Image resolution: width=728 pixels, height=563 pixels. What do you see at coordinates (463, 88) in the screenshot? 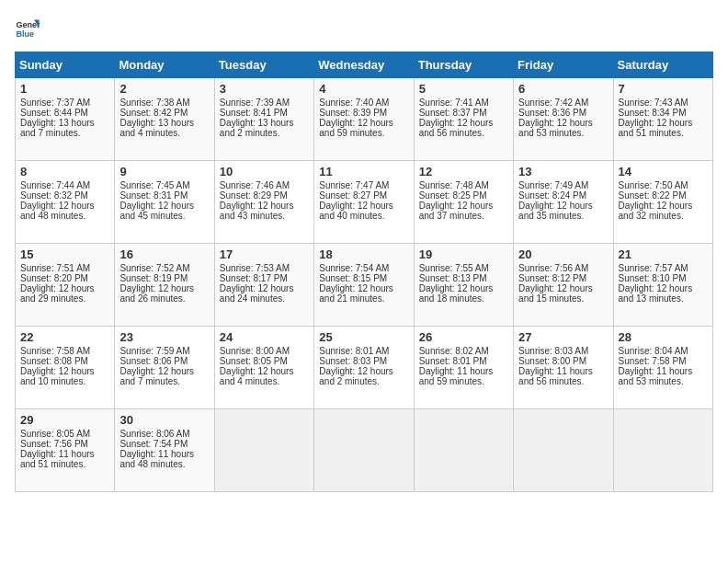
I see `day-number: 5` at bounding box center [463, 88].